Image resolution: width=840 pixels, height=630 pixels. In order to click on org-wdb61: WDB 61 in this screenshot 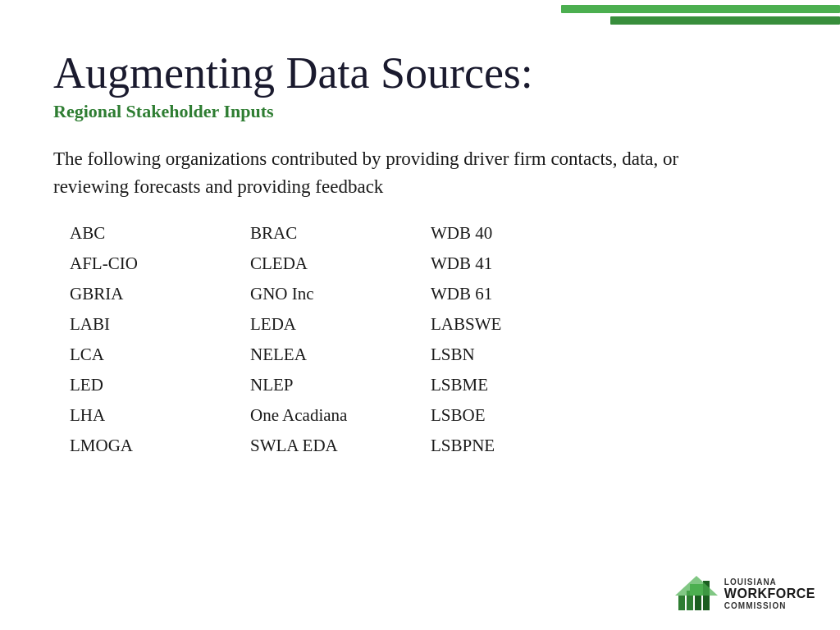, I will do `click(513, 294)`.